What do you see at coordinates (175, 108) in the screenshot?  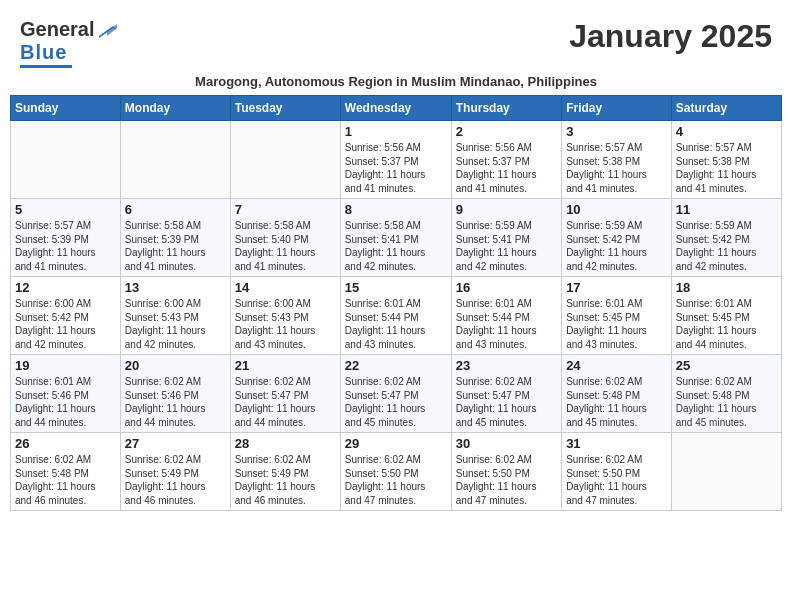 I see `weekday-header-monday: Monday` at bounding box center [175, 108].